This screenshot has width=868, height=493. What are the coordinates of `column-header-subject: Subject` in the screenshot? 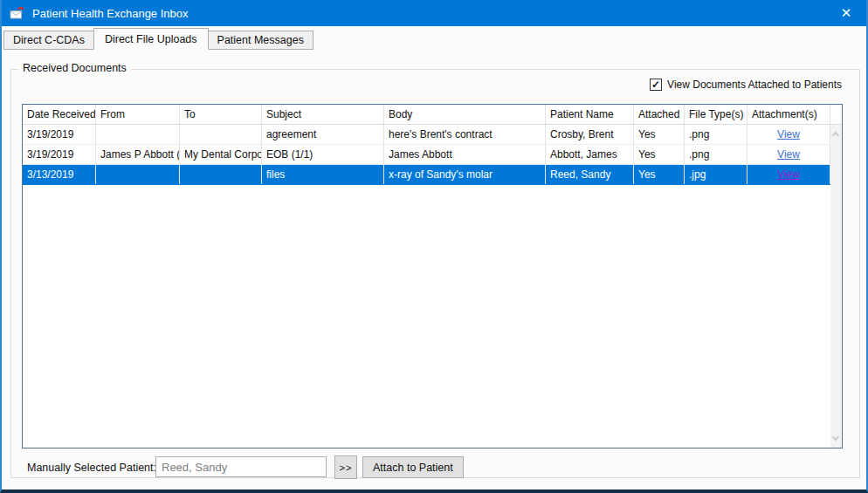 It's located at (323, 114).